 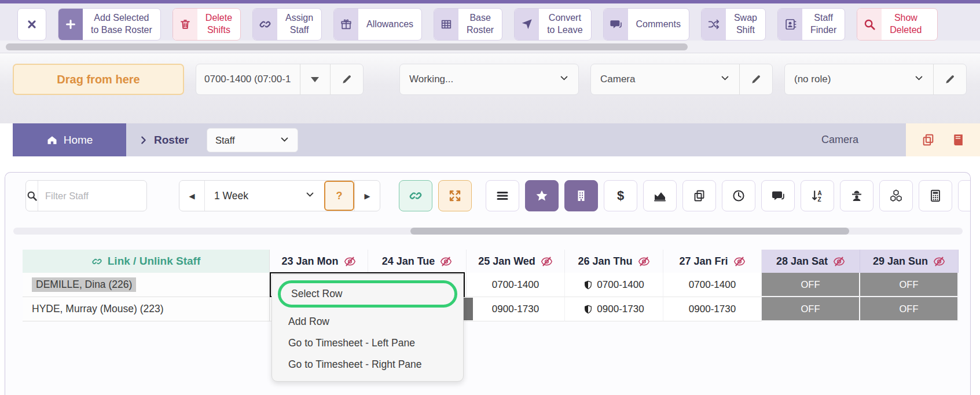 I want to click on shift-select-caret, so click(x=315, y=79).